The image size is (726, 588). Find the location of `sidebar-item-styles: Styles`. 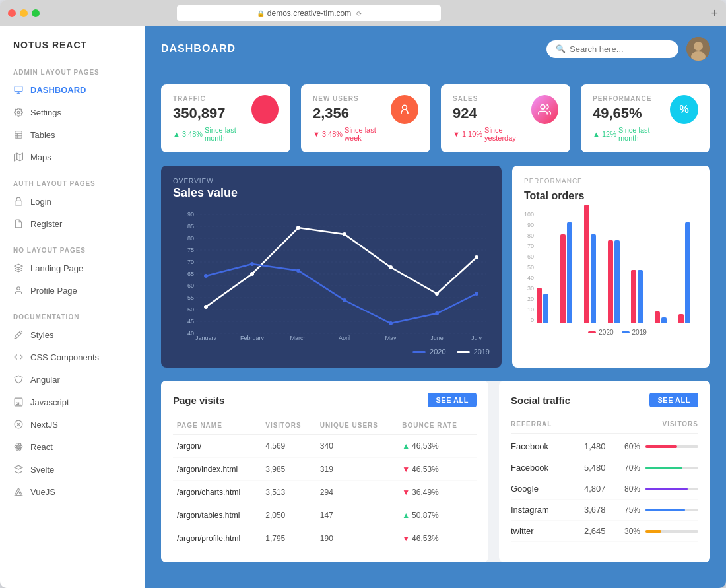

sidebar-item-styles: Styles is located at coordinates (73, 335).